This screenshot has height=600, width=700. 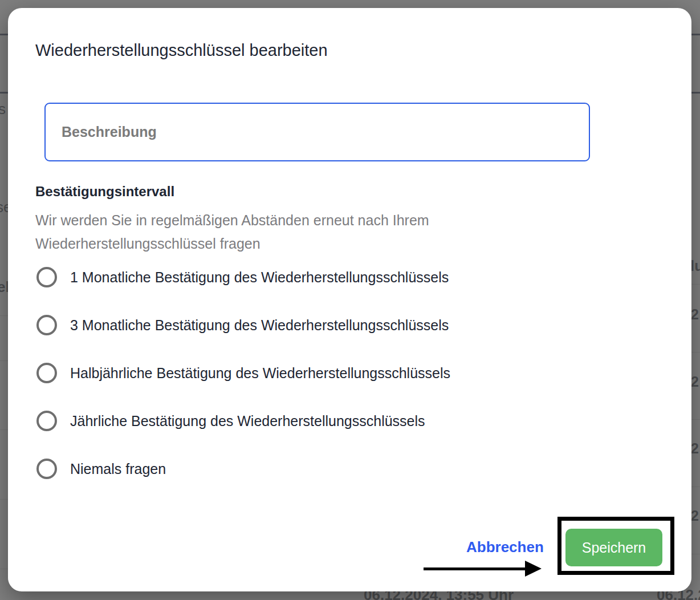 What do you see at coordinates (231, 421) in the screenshot?
I see `radio-option-yearly: Jährliche Bestätigung des Wiederherstell…` at bounding box center [231, 421].